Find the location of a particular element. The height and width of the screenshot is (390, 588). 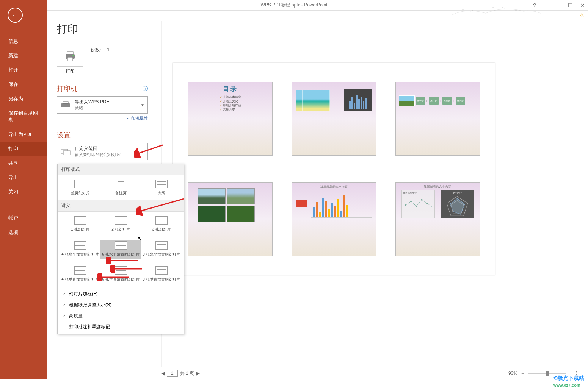

window-controls: ? ▭ — ☐ ✕ is located at coordinates (559, 5).